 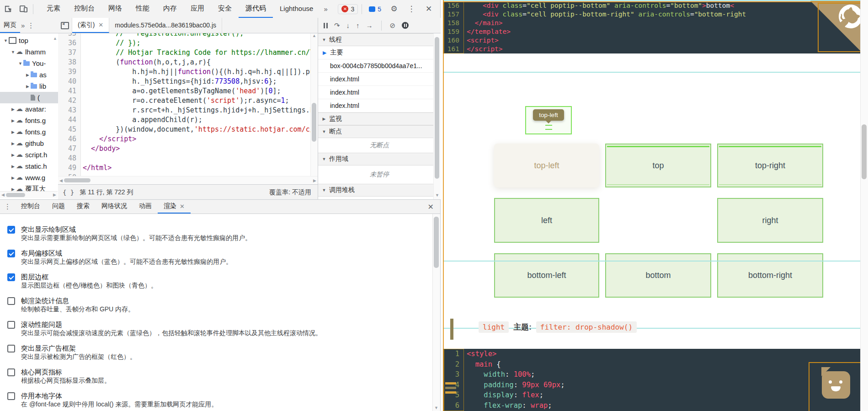 I want to click on drawer-tab-控制台: 控制台, so click(x=31, y=207).